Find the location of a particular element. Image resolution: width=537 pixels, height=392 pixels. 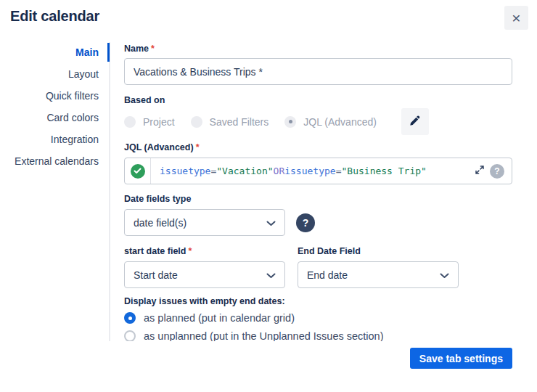

pencil-icon is located at coordinates (415, 122).